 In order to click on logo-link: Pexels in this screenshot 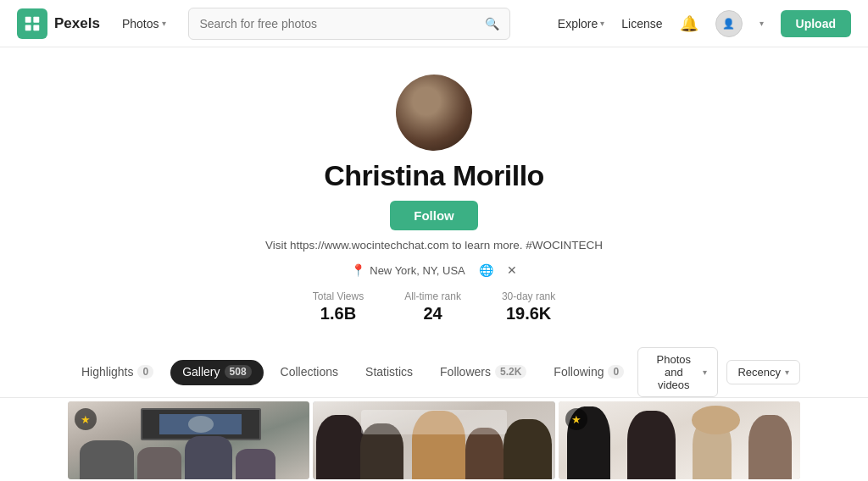, I will do `click(58, 24)`.